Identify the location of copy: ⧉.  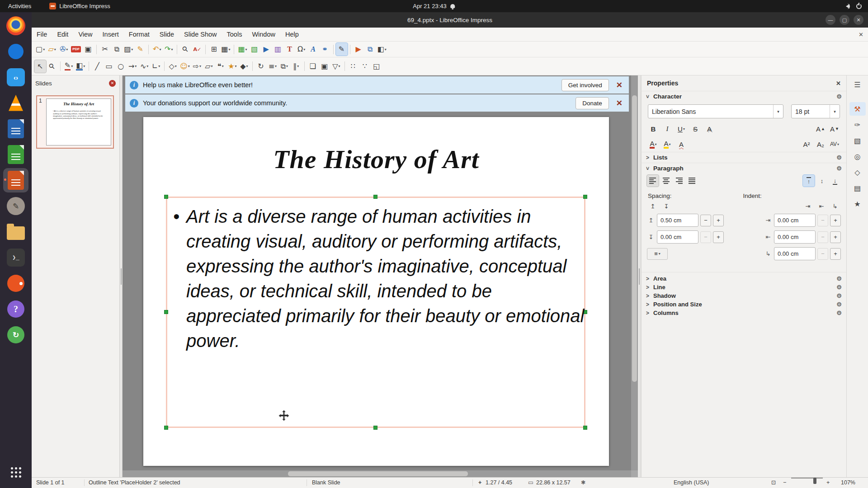
(117, 49).